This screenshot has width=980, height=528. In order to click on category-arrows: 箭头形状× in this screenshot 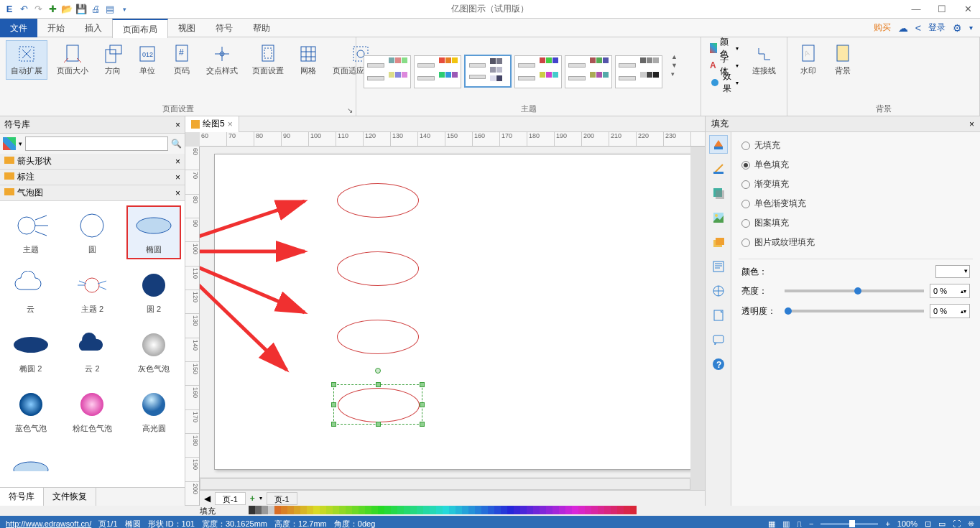, I will do `click(92, 162)`.